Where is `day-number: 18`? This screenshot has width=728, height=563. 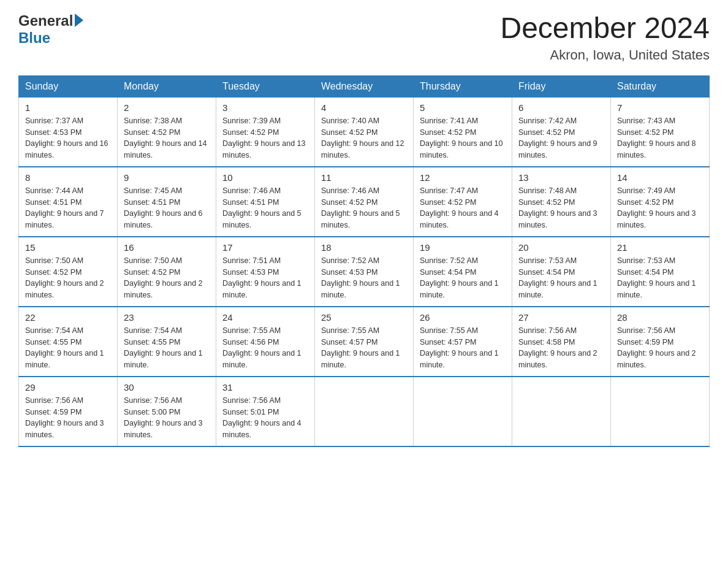
day-number: 18 is located at coordinates (364, 248).